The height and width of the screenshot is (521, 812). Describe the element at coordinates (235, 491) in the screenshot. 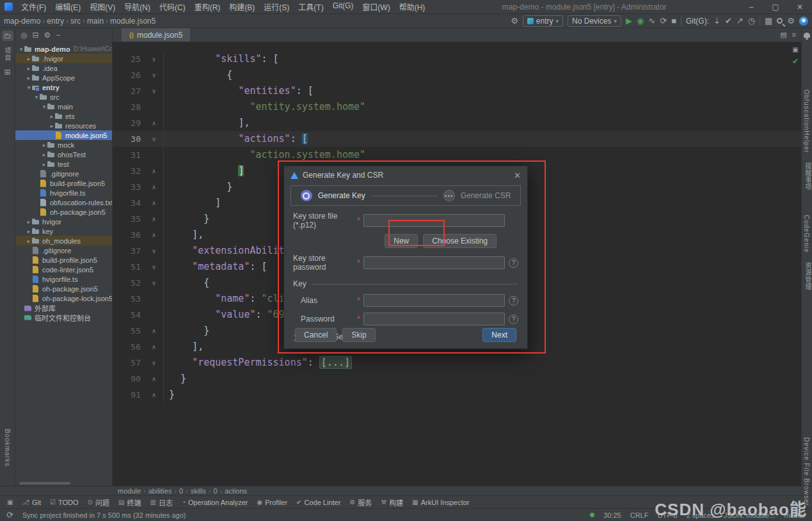

I see `editor-breadcrumb-item: actions` at that location.